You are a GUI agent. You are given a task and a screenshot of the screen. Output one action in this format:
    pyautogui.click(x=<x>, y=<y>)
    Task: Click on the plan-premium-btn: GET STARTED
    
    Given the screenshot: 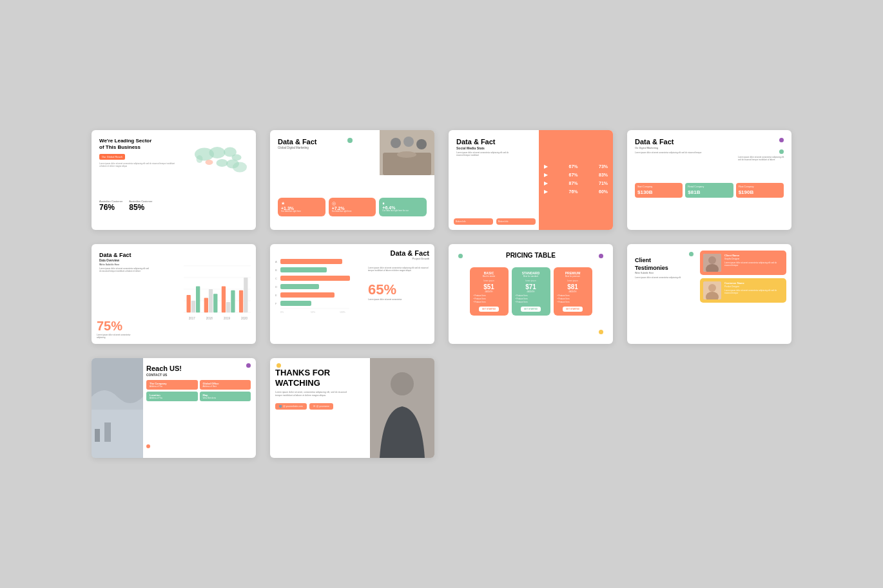 What is the action you would take?
    pyautogui.click(x=572, y=309)
    